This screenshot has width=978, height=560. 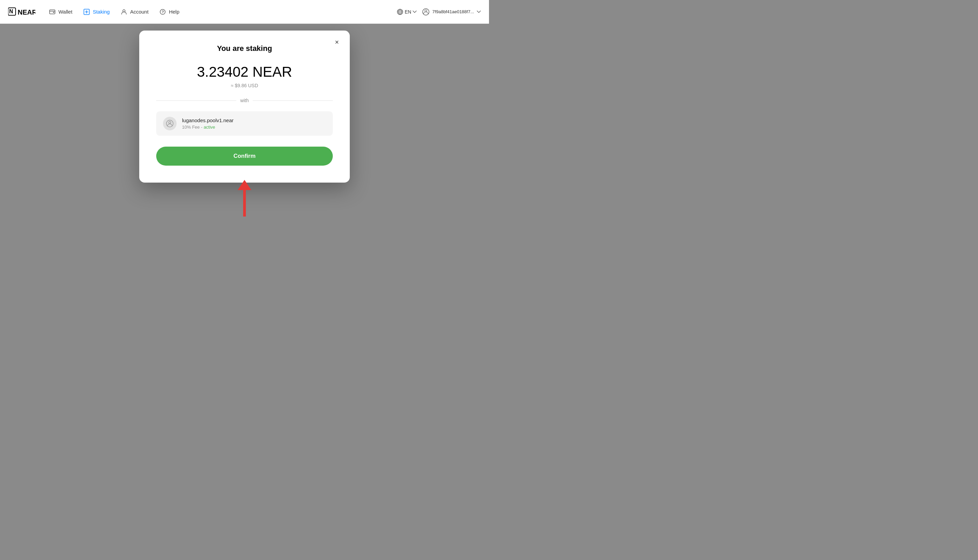 I want to click on chevron-down-icon, so click(x=415, y=12).